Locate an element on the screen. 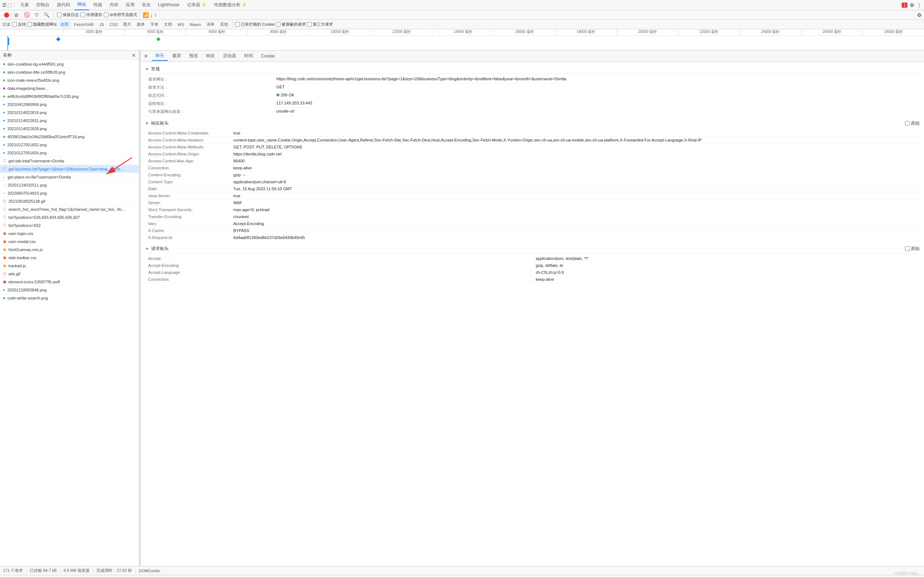  right-panel-close: ✕ is located at coordinates (146, 56).